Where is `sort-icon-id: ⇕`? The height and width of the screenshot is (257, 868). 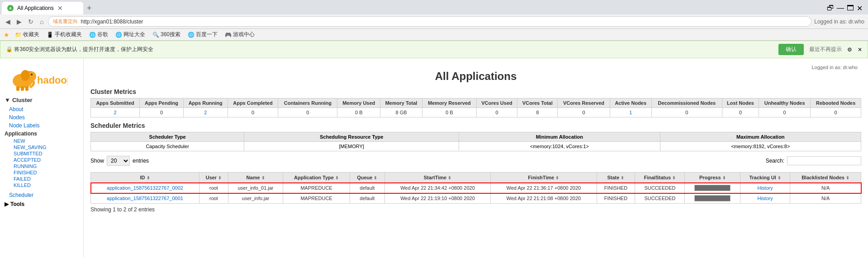
sort-icon-id: ⇕ is located at coordinates (148, 178).